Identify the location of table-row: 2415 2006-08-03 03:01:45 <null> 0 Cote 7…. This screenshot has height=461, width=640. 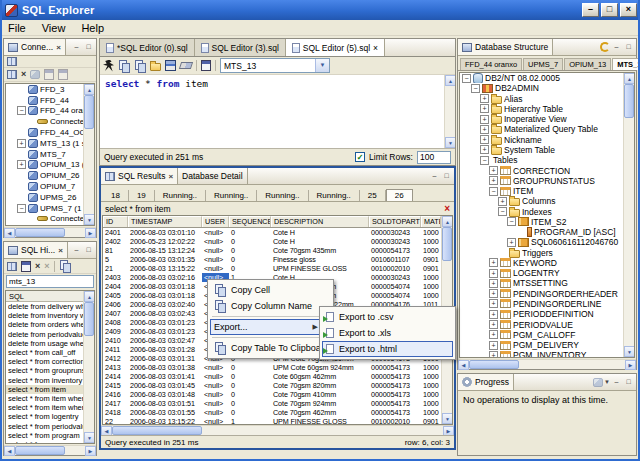
(272, 386).